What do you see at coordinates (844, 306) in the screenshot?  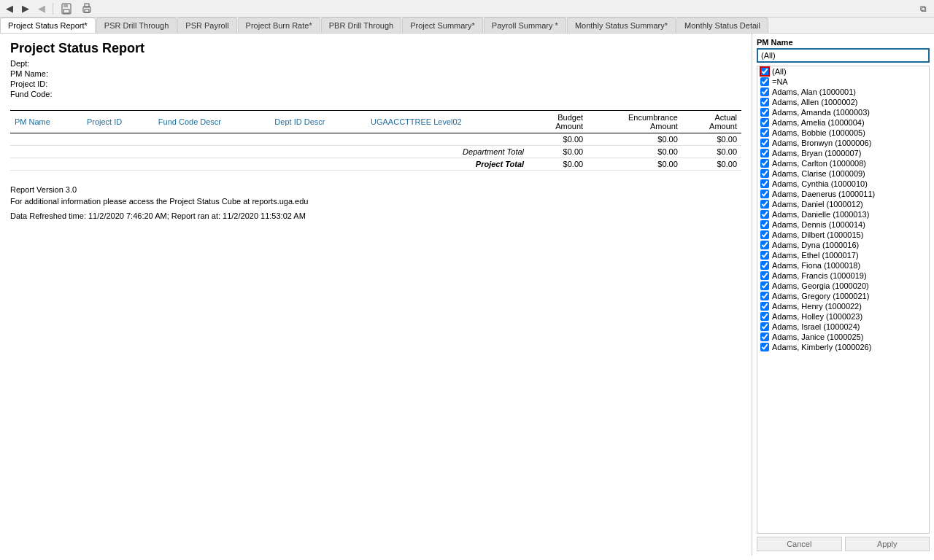 I see `filter-list-item: Adams, Henry (1000022)` at bounding box center [844, 306].